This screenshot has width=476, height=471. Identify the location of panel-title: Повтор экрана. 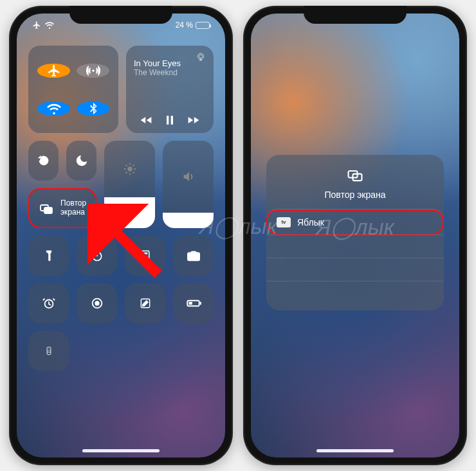
(355, 195).